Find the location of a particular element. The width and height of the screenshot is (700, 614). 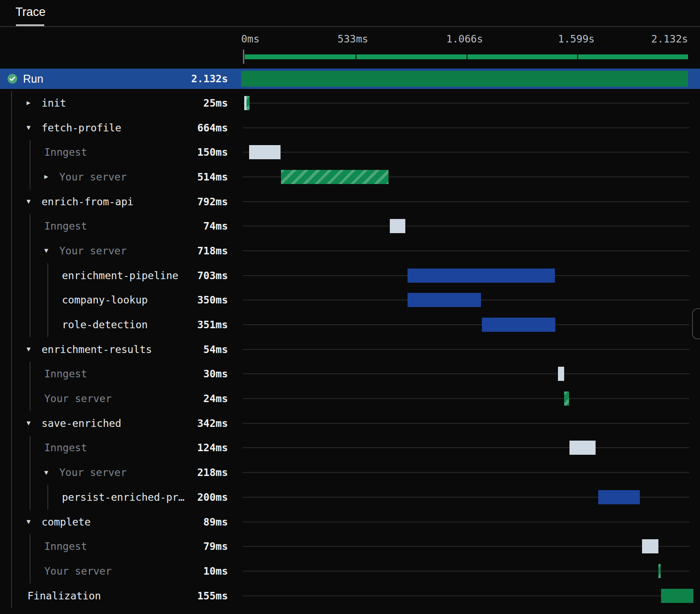

tab-active-indicator is located at coordinates (30, 25).